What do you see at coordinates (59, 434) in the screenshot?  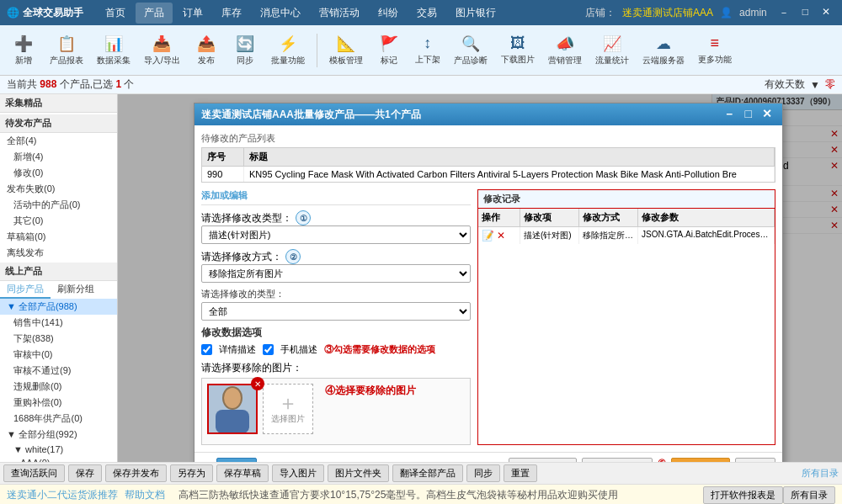 I see `sidebar-all-groups: ▼ 全部分组(992)` at bounding box center [59, 434].